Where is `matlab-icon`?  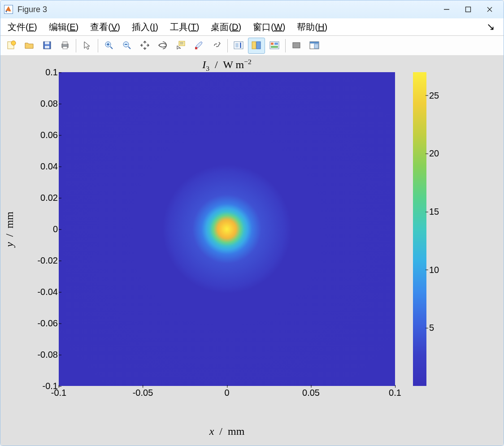
matlab-icon is located at coordinates (9, 9).